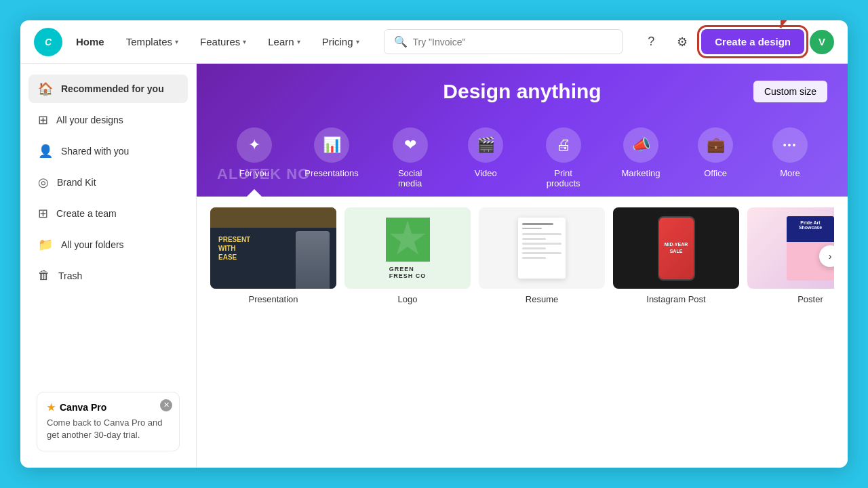 The width and height of the screenshot is (868, 488). I want to click on hero-title: Design anything, so click(522, 92).